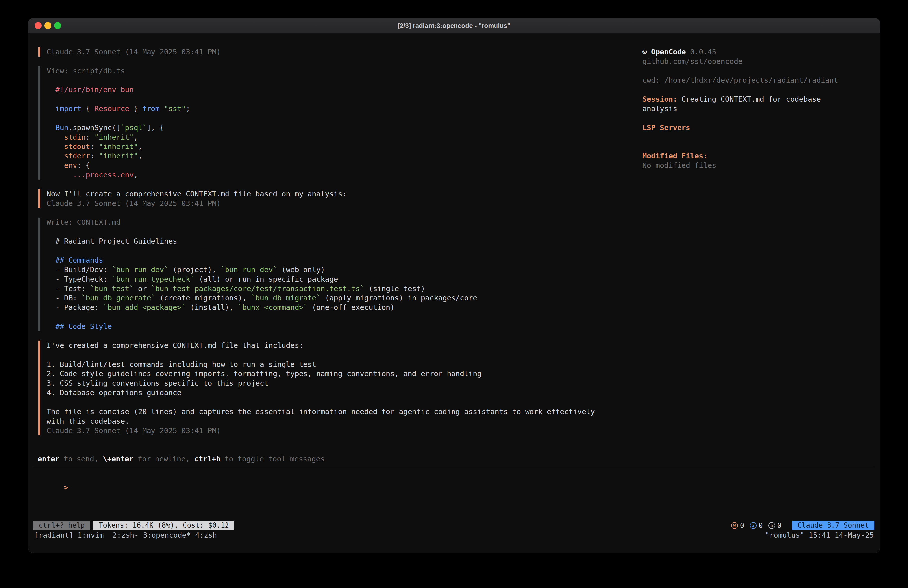 This screenshot has width=908, height=588. I want to click on sidebar-line: No modified files, so click(755, 166).